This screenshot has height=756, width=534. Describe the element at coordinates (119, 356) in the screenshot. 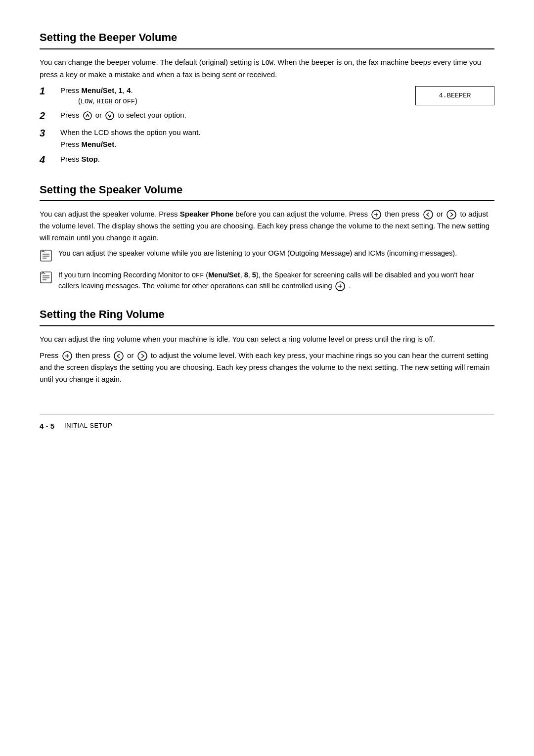

I see `ring-left-icon` at that location.